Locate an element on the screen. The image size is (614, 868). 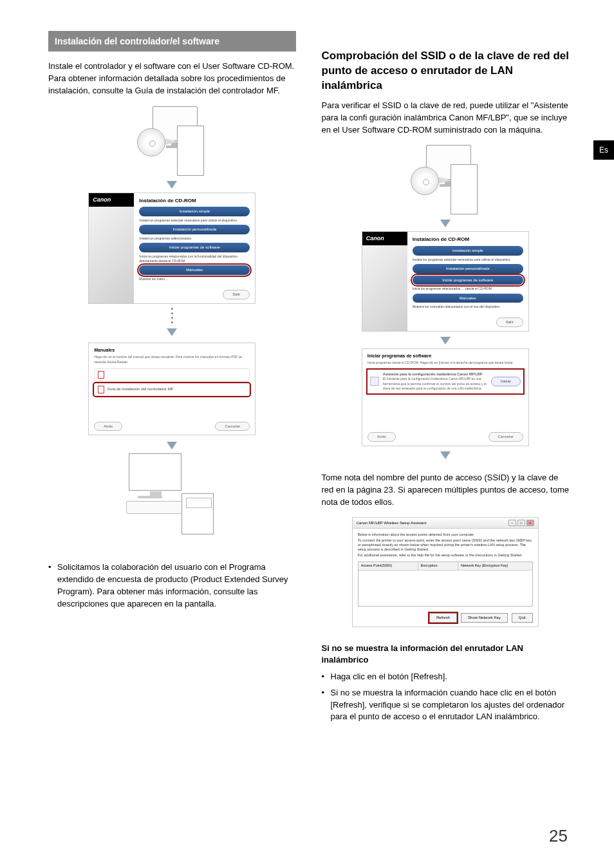
left-footnote-list: Solicitamos la colaboración del usuario … is located at coordinates (172, 586).